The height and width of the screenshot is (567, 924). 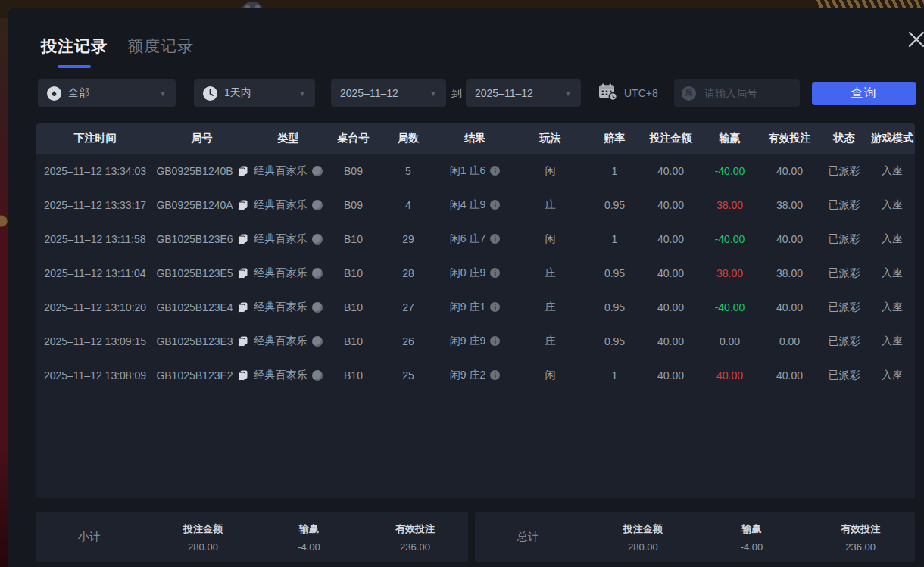 I want to click on column-header: 局号, so click(x=201, y=139).